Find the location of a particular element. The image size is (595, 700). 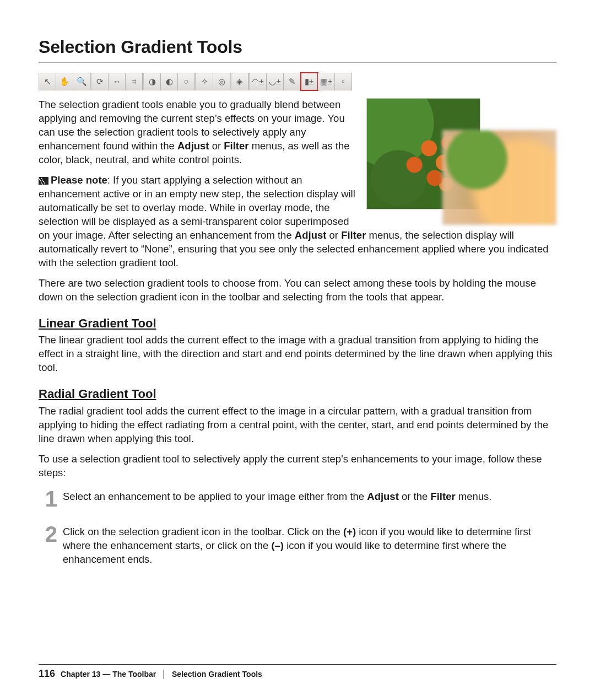

lasso-minus-icon: ◡± is located at coordinates (275, 82).